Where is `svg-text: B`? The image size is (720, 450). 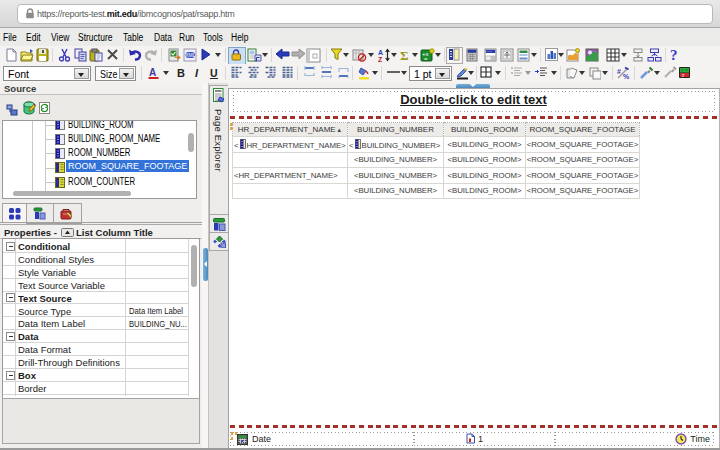 svg-text: B is located at coordinates (181, 73).